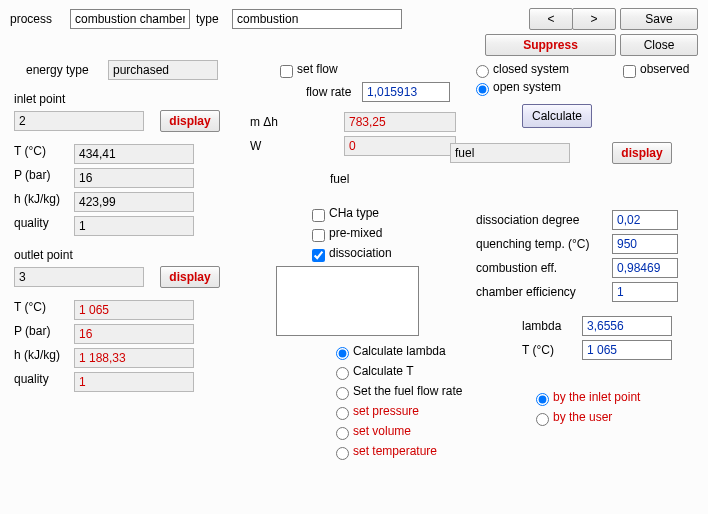 The height and width of the screenshot is (514, 708). I want to click on observed-checkbox, so click(630, 72).